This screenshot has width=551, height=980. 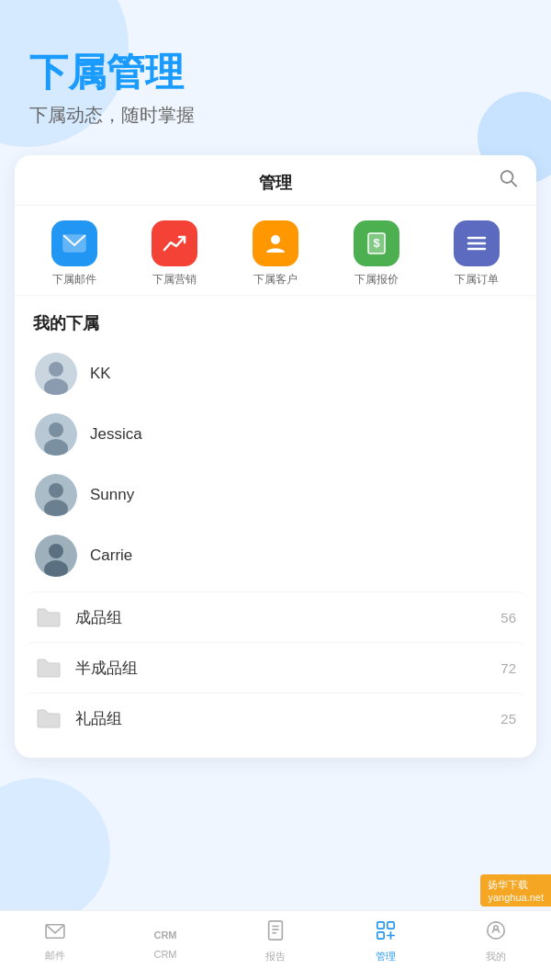 I want to click on group-name: 半成品组, so click(x=281, y=669).